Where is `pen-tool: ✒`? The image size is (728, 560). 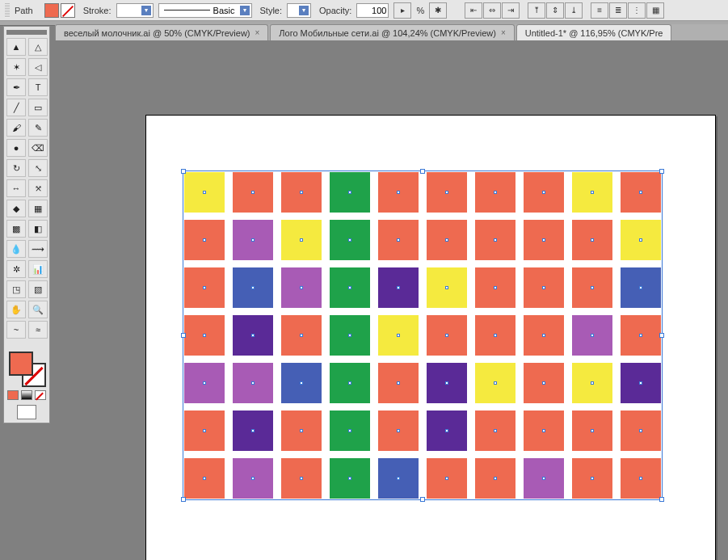
pen-tool: ✒ is located at coordinates (16, 87).